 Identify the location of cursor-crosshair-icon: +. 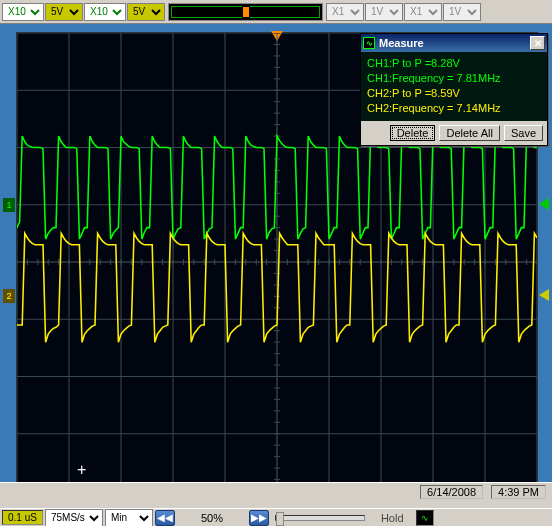
(82, 470).